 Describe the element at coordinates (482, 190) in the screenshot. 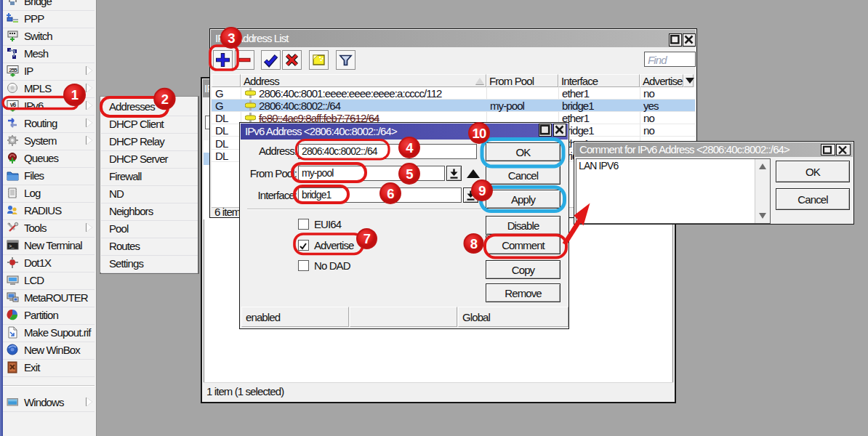

I see `svg-text: 9` at that location.